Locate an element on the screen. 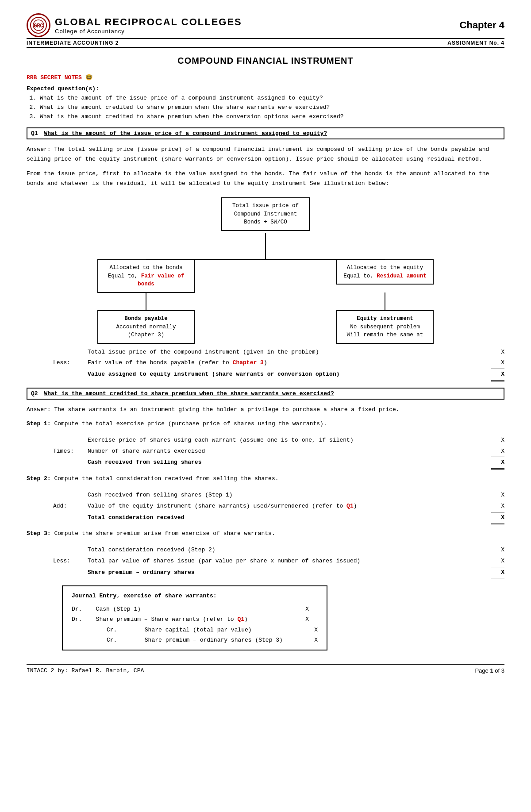 This screenshot has height=812, width=531. school-main-title: GLOBAL RECIPROCAL COLLEGES is located at coordinates (149, 22).